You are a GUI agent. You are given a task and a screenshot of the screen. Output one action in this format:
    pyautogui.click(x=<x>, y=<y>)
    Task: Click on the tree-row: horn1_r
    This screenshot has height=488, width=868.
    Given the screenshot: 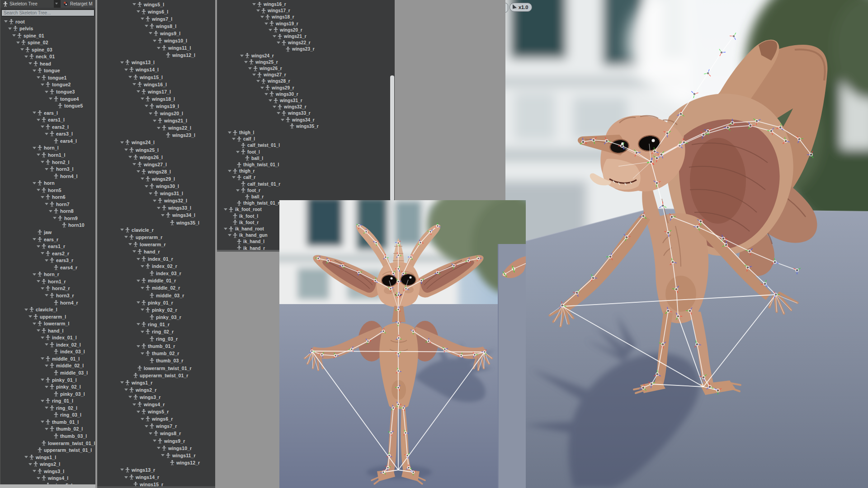 What is the action you would take?
    pyautogui.click(x=52, y=281)
    